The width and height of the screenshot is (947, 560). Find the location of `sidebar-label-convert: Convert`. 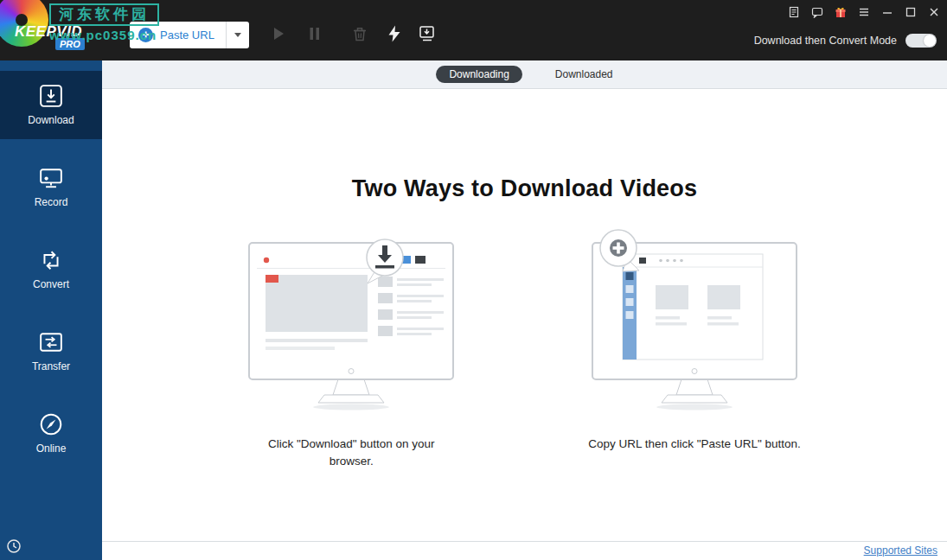

sidebar-label-convert: Convert is located at coordinates (51, 284).